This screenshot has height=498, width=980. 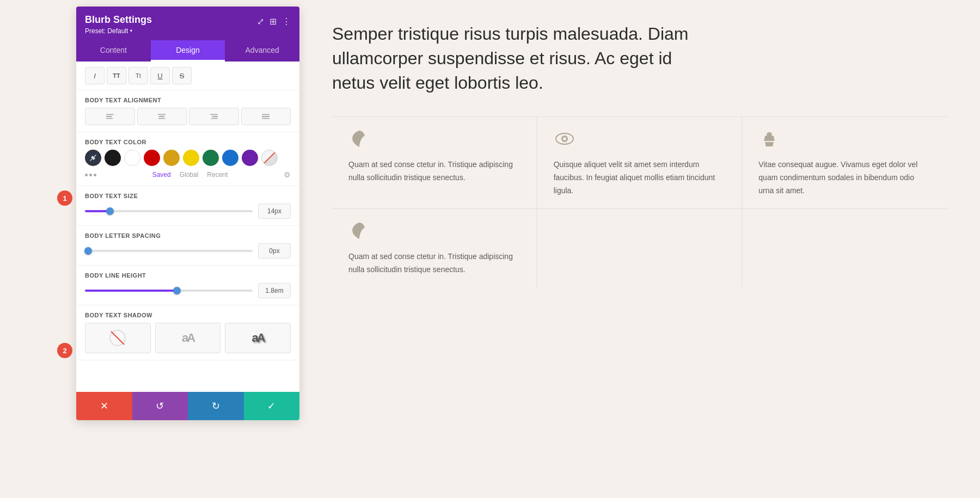 I want to click on strikethrough-button: S, so click(x=182, y=76).